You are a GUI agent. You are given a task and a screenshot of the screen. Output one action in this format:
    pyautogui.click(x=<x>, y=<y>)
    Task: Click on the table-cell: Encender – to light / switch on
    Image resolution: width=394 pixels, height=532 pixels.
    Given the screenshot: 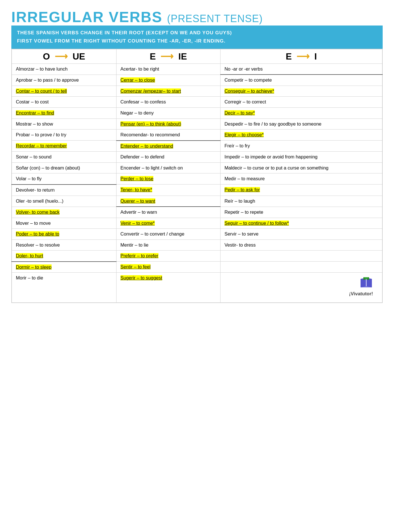 What is the action you would take?
    pyautogui.click(x=168, y=168)
    